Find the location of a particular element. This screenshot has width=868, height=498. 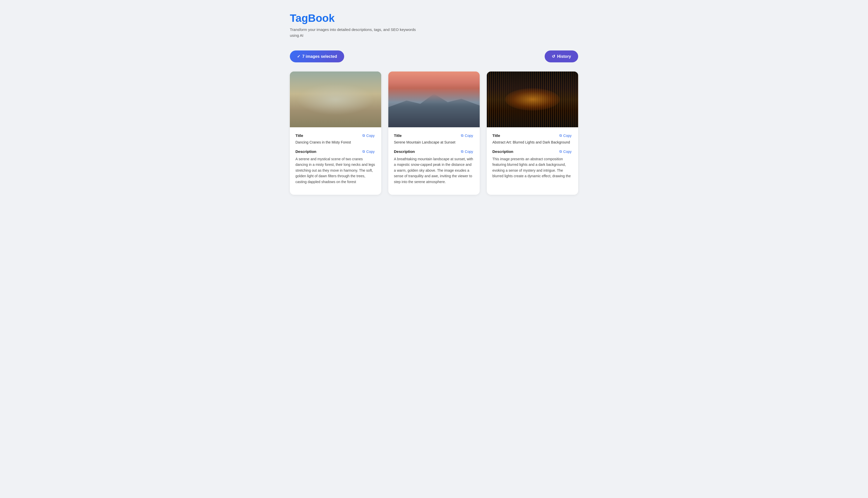

description-label-crane: Description is located at coordinates (306, 152).